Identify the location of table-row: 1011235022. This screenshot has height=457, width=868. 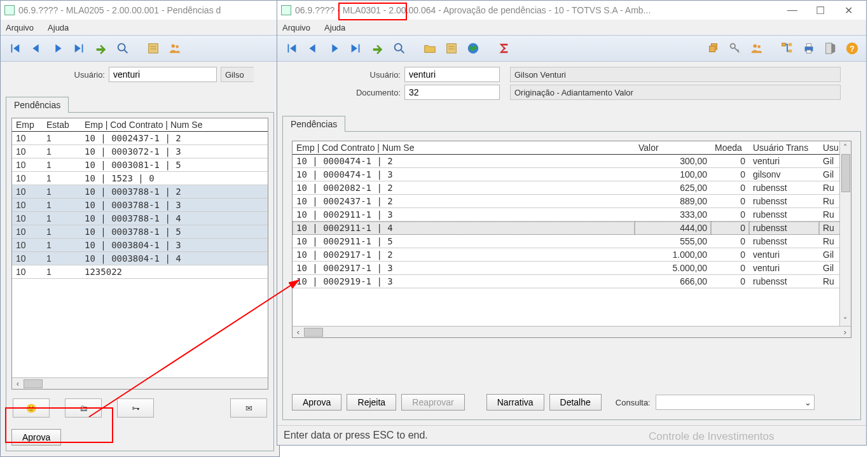
(140, 272).